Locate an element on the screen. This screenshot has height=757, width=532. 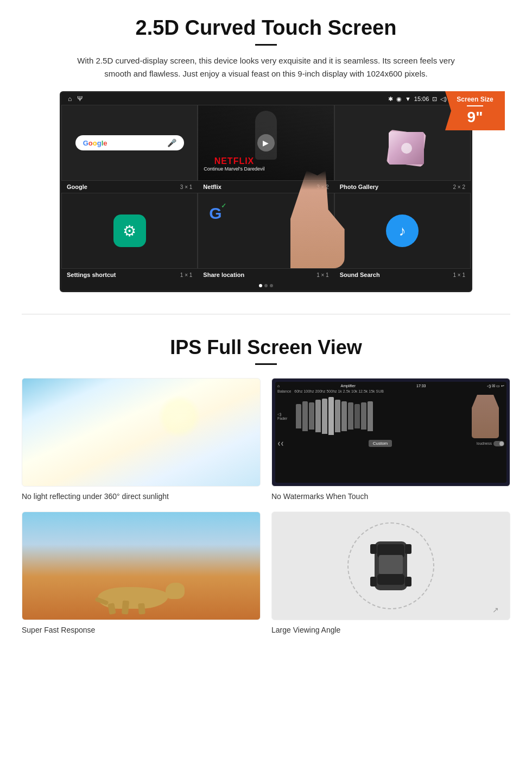
amp-status-bar: ⌂ Amplifier 17:33 ◁) ☒ ▭ ↩ is located at coordinates (391, 386).